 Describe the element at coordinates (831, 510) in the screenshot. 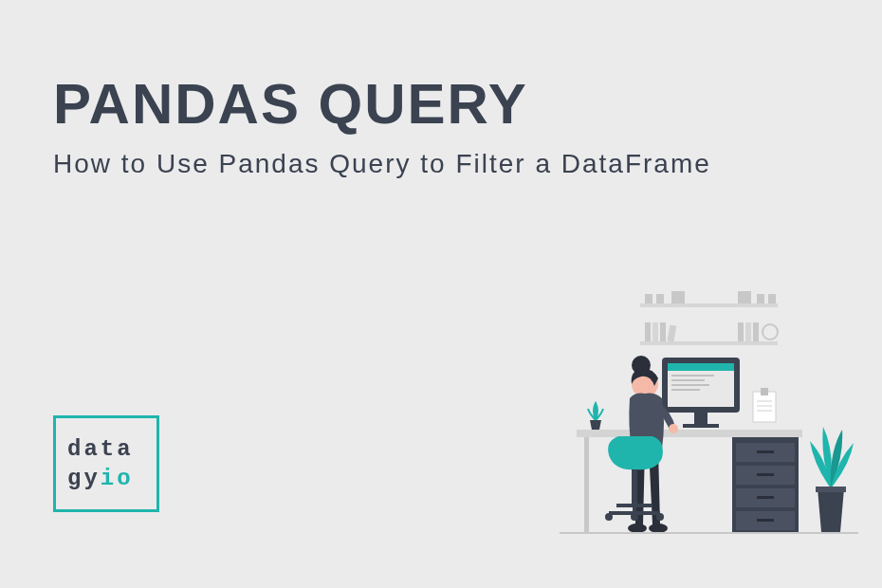

I see `plant-pot` at that location.